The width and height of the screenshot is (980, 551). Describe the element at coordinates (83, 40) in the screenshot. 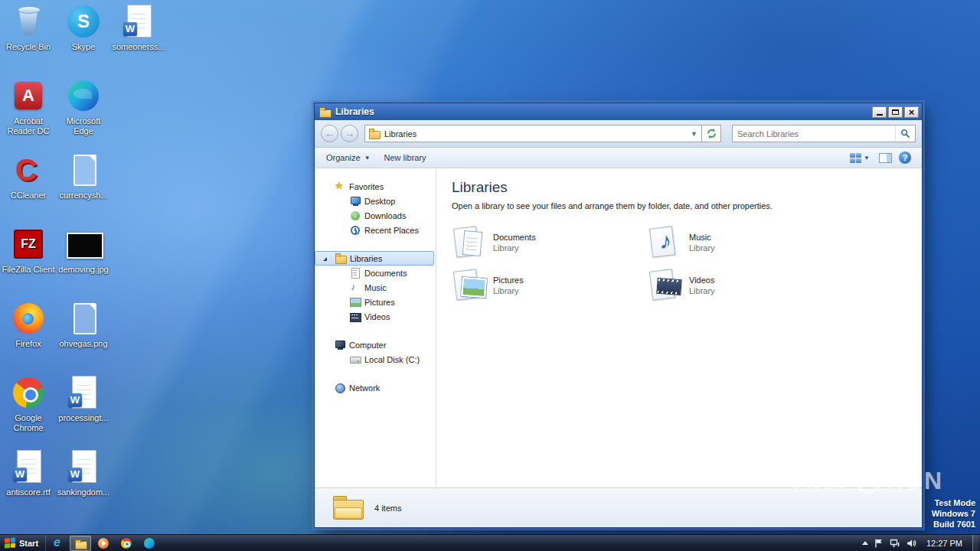

I see `desktop-icon: Skype` at that location.